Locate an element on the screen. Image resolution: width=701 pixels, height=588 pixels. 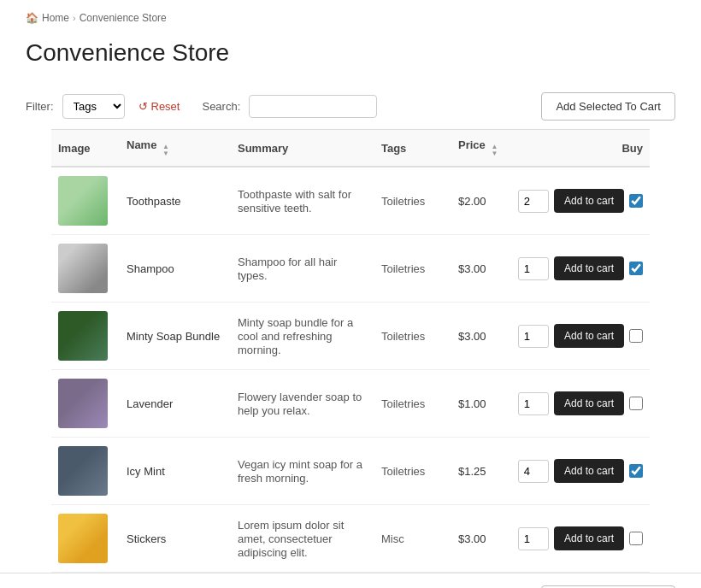
header-price: Price ▲▼ is located at coordinates (481, 149).